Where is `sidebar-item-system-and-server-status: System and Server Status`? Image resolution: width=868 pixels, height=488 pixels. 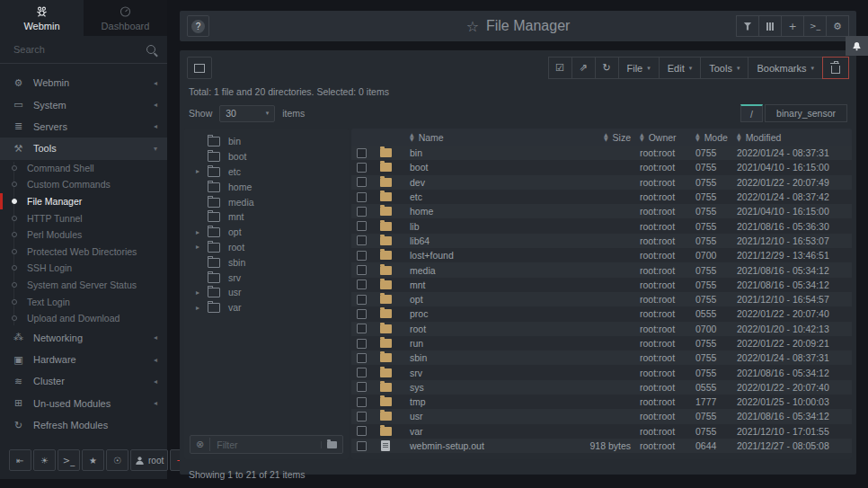 sidebar-item-system-and-server-status: System and Server Status is located at coordinates (84, 286).